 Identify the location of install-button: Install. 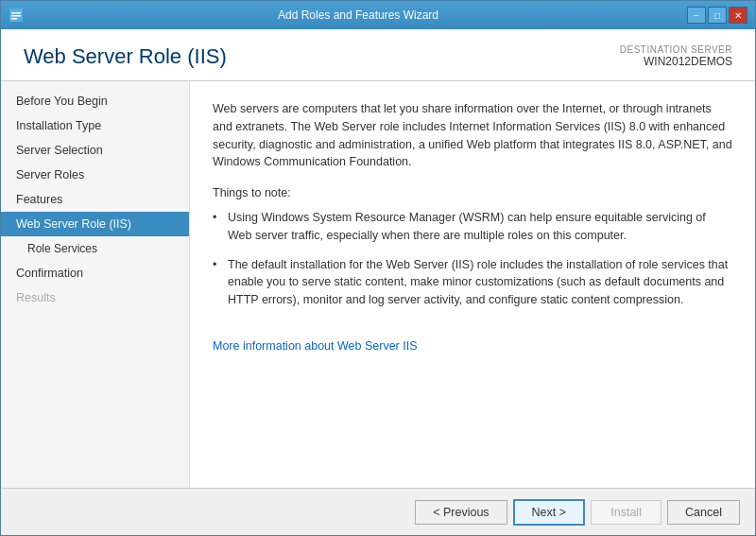
(626, 512).